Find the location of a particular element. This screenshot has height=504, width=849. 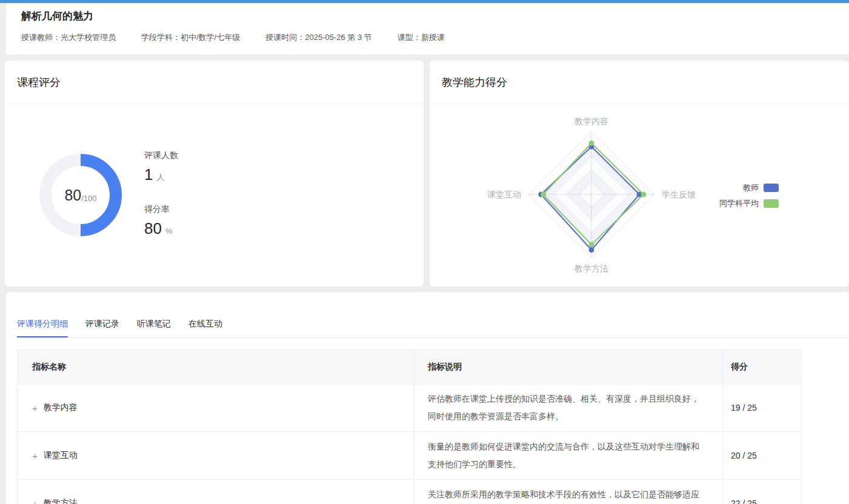

radar-axis-label: 学生反馈 is located at coordinates (679, 194).